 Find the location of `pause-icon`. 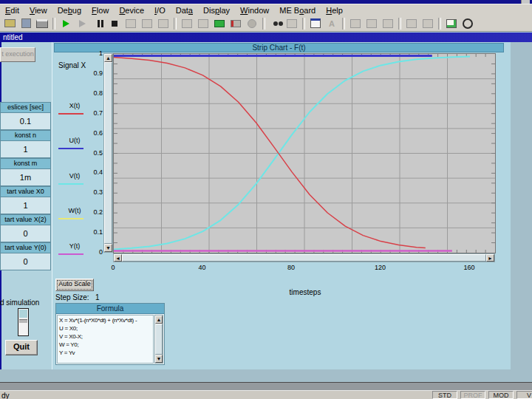

pause-icon is located at coordinates (98, 24).